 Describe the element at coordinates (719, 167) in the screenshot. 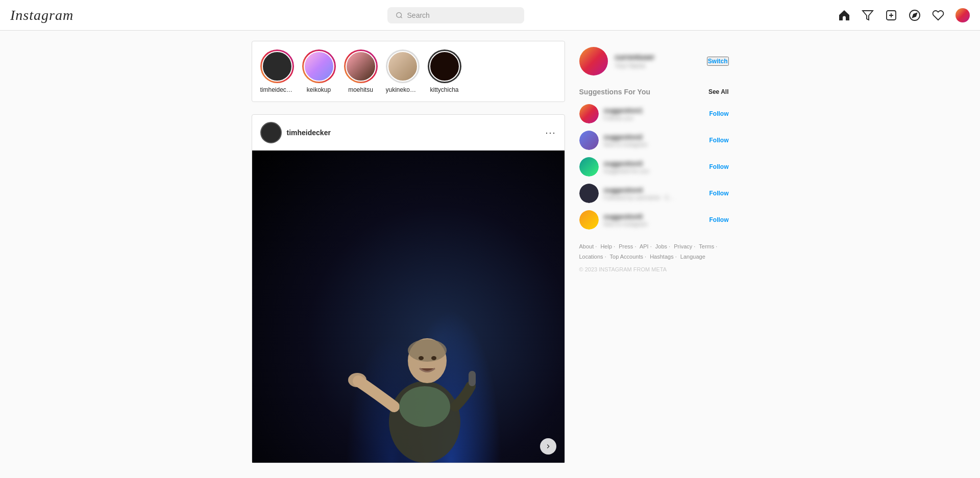

I see `follow-button-2: Follow` at that location.